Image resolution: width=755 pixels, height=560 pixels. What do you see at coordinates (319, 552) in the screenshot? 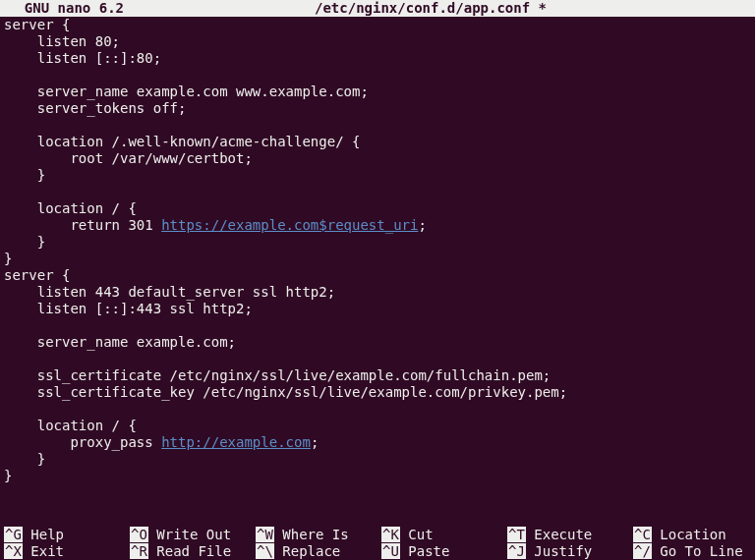
I see `help-item: ^\ Replace` at bounding box center [319, 552].